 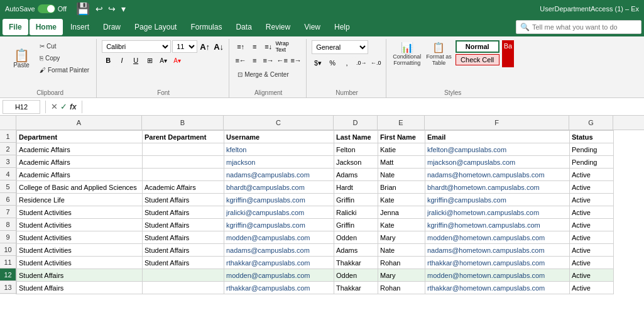 I want to click on align-middle-button: ≡, so click(x=254, y=47).